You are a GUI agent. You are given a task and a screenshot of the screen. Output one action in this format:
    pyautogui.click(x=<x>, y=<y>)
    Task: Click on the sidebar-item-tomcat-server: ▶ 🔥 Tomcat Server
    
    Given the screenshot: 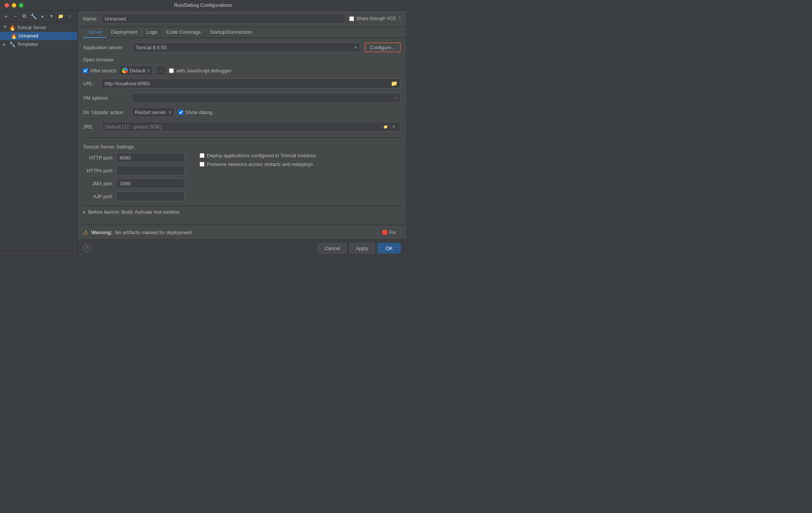 What is the action you would take?
    pyautogui.click(x=39, y=28)
    